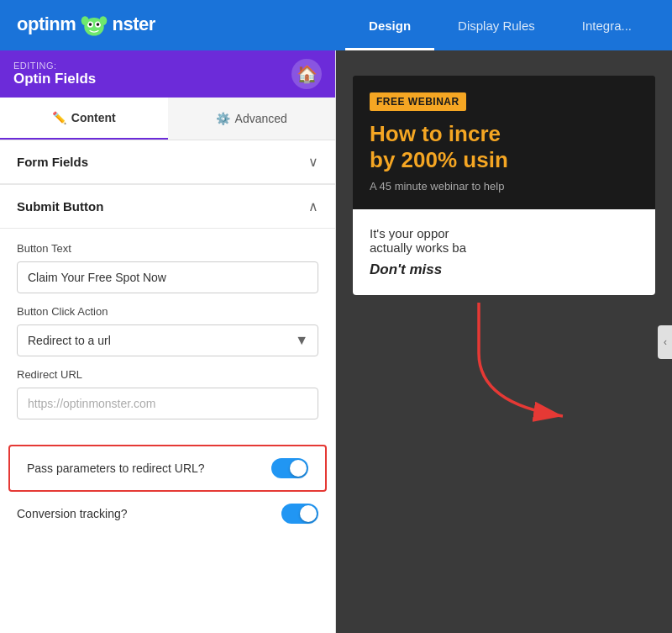  Describe the element at coordinates (86, 25) in the screenshot. I see `logo-text: optinm nster` at that location.